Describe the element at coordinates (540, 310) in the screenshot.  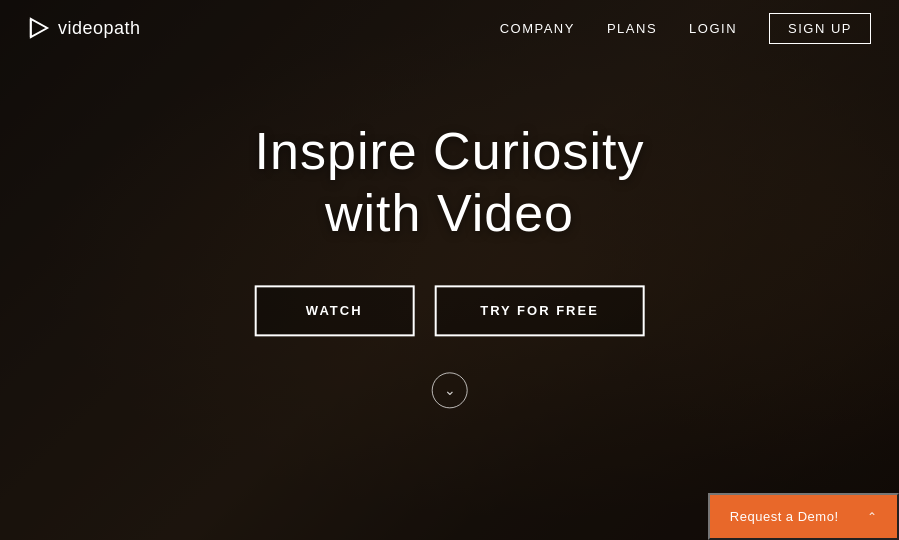
I see `try-free-button: TRY FOR FREE` at that location.